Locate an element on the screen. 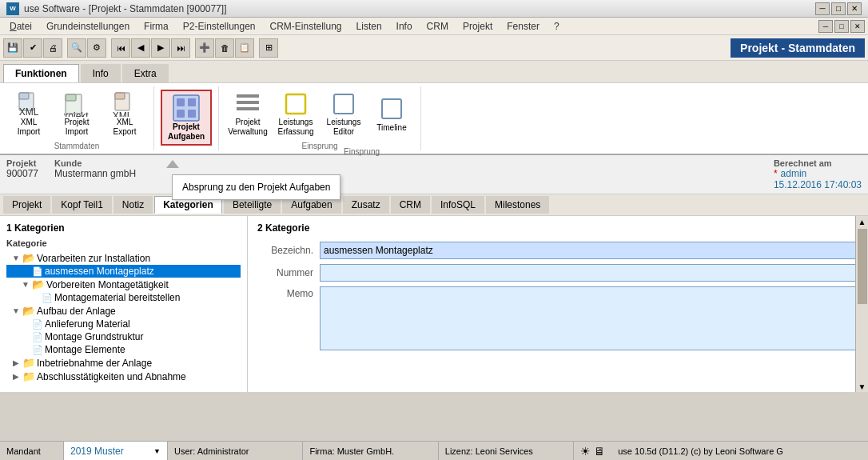 This screenshot has width=868, height=460. menu-crm: CRM is located at coordinates (438, 26).